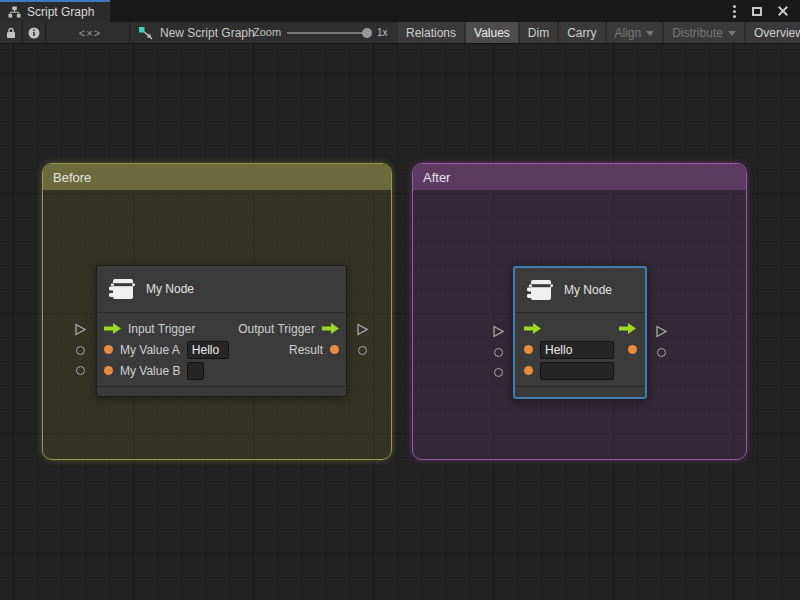 Image resolution: width=800 pixels, height=600 pixels. I want to click on toolbar-buttons: Relations Values Dim Carry Align Distrib…, so click(598, 32).